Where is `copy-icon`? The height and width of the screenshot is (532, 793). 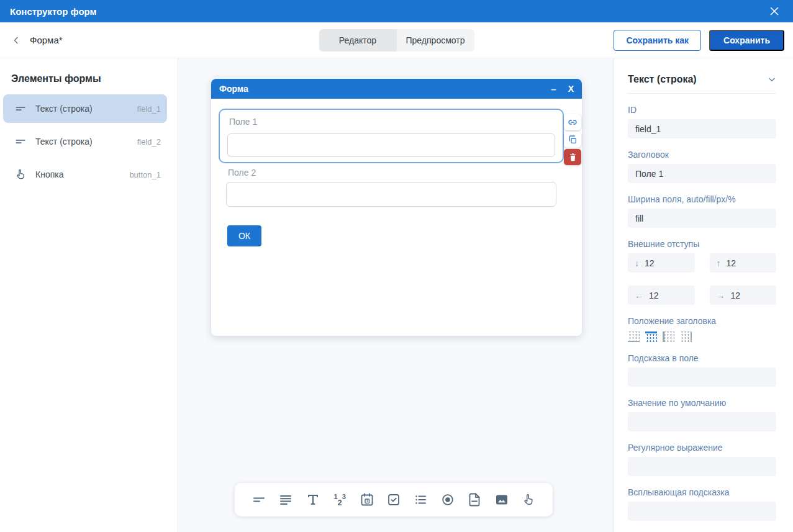
copy-icon is located at coordinates (573, 140).